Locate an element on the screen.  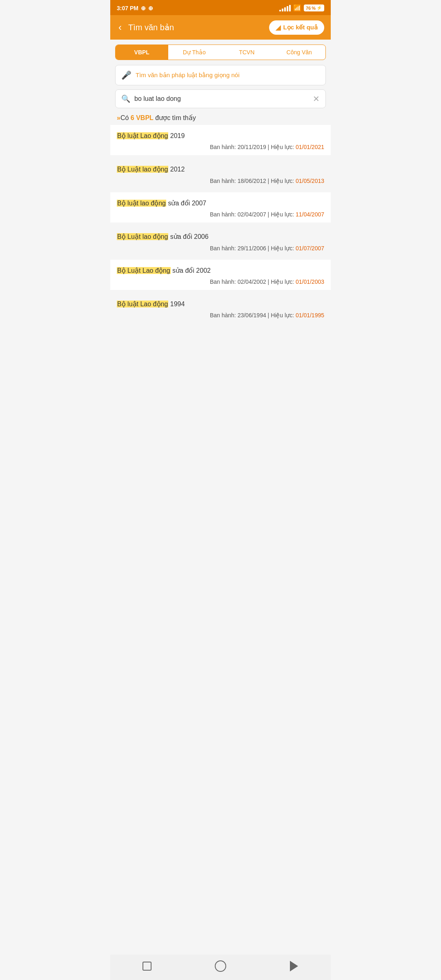
battery-text: 76 is located at coordinates (308, 8).